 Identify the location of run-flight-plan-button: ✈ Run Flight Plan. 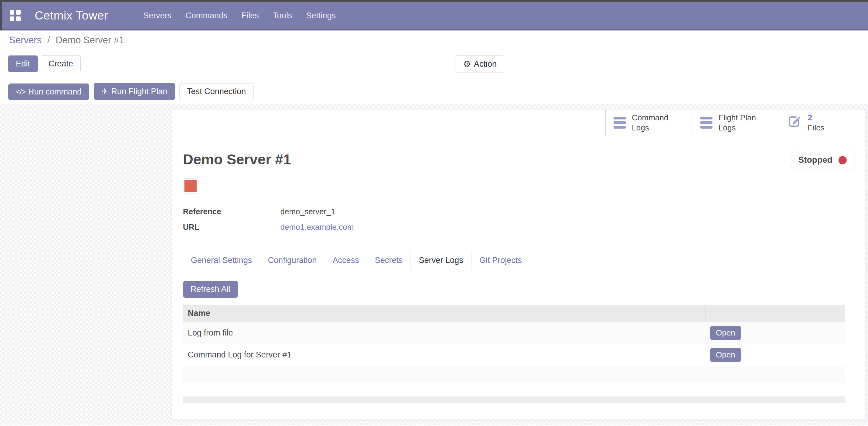
(134, 91).